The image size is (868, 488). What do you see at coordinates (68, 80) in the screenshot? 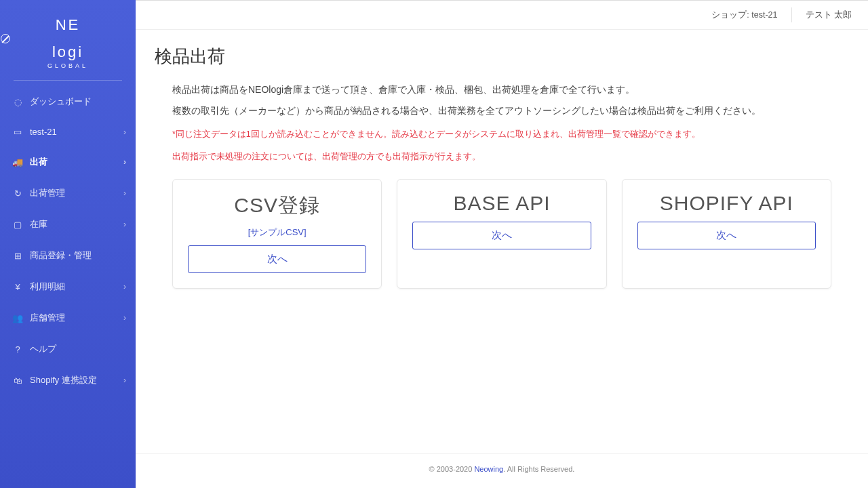
I see `divider` at bounding box center [68, 80].